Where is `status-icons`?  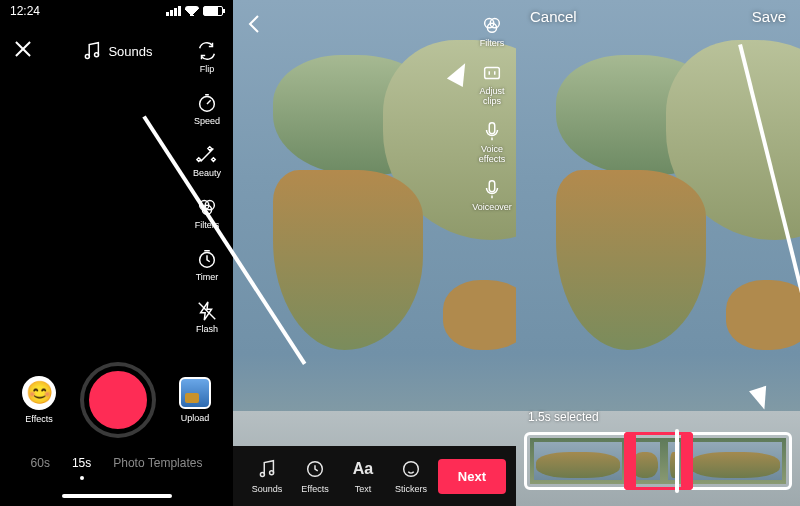
status-icons is located at coordinates (194, 11).